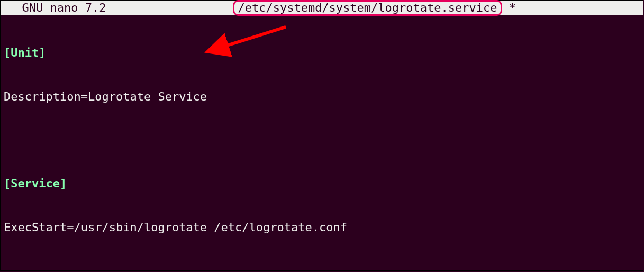  What do you see at coordinates (322, 184) in the screenshot?
I see `file-line: [Service]` at bounding box center [322, 184].